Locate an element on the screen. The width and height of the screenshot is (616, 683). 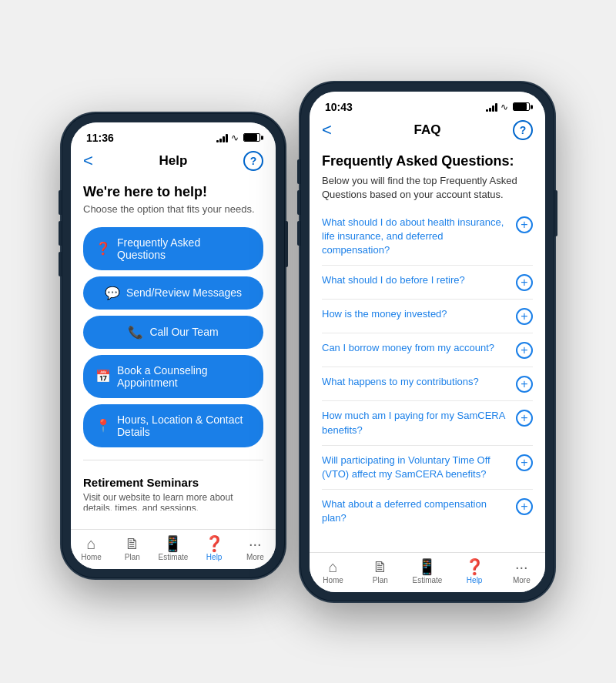
seminars-text: Visit our website to learn more about de… is located at coordinates (173, 501).